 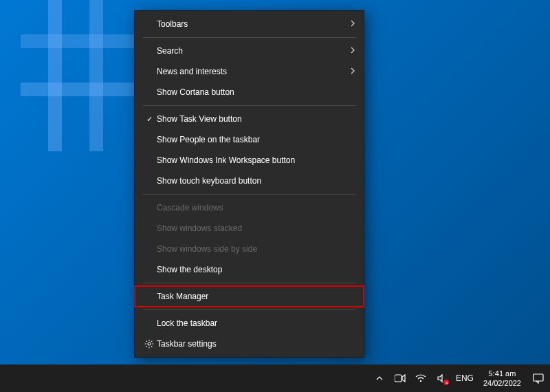 I want to click on system-tray: ×, so click(x=410, y=378).